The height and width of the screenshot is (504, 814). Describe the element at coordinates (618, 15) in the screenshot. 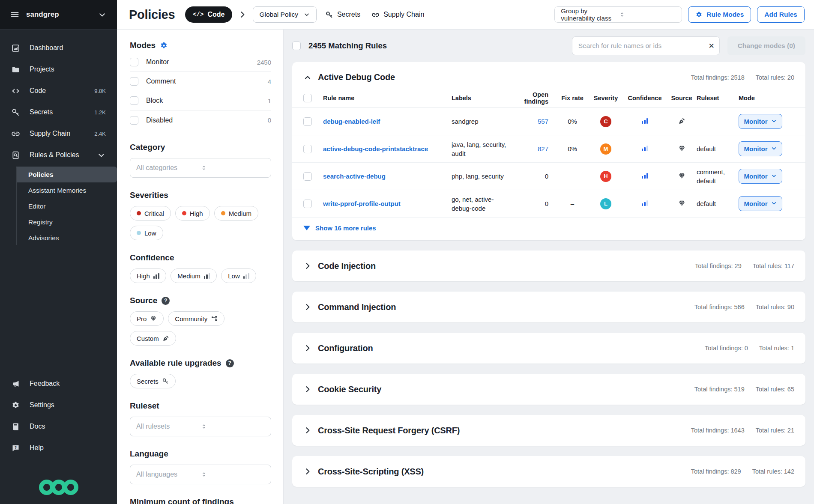

I see `group-by-select: Group by vulnerability class` at that location.